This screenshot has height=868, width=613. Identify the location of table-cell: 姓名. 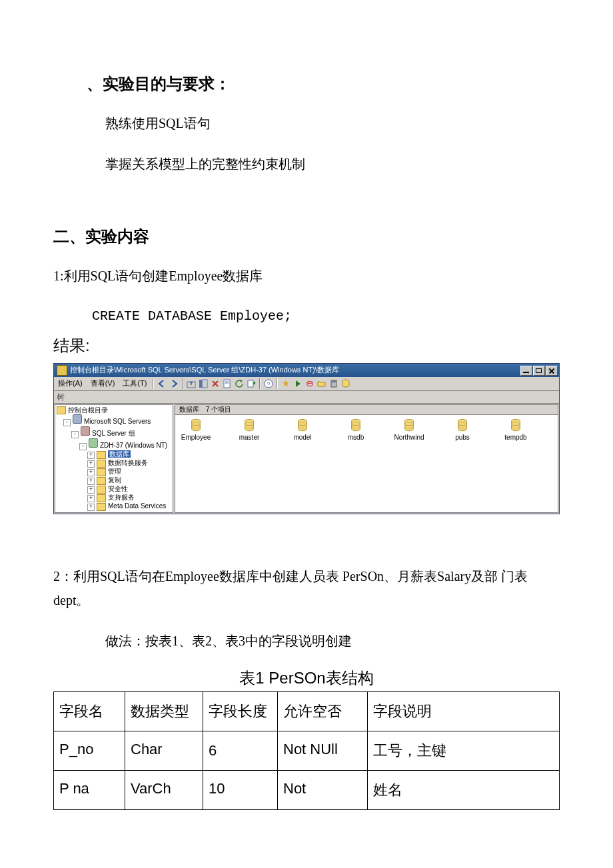
(464, 790).